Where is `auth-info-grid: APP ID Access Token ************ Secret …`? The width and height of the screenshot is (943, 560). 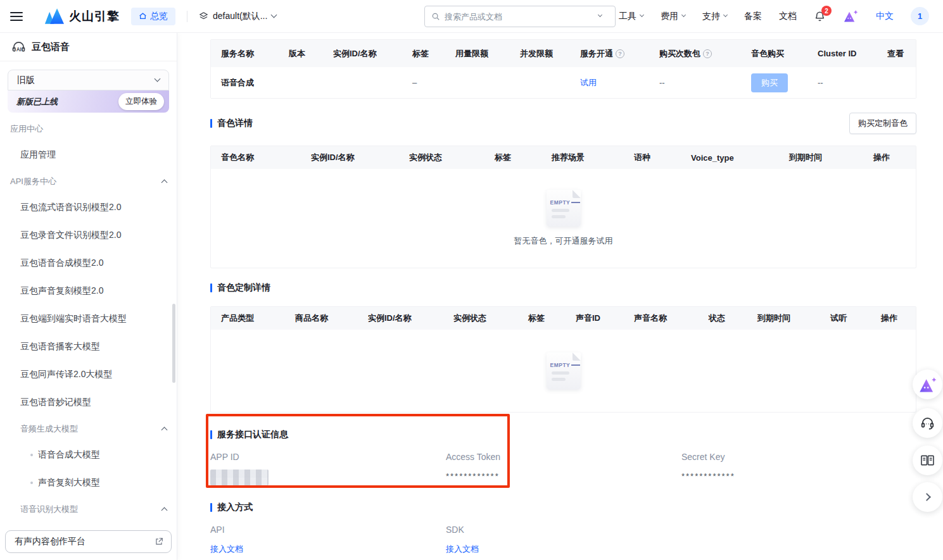 auth-info-grid: APP ID Access Token ************ Secret … is located at coordinates (564, 468).